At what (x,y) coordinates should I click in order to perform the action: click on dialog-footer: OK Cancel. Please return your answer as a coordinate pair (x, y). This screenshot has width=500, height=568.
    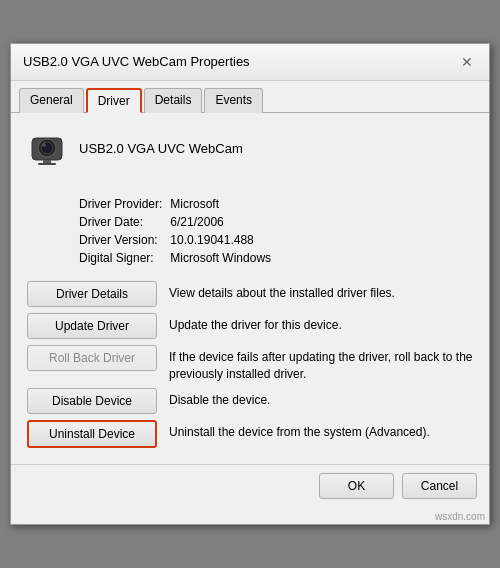
    Looking at the image, I should click on (250, 486).